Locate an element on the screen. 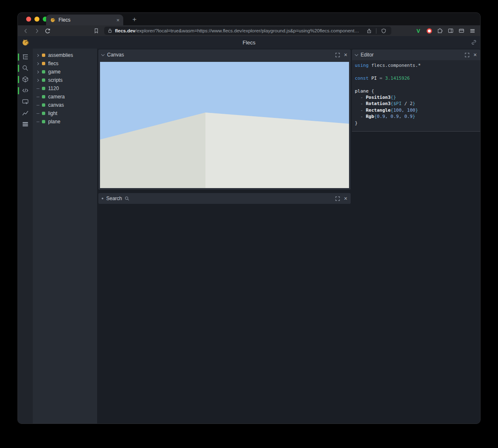 Image resolution: width=498 pixels, height=448 pixels. tree-item-label: light is located at coordinates (53, 113).